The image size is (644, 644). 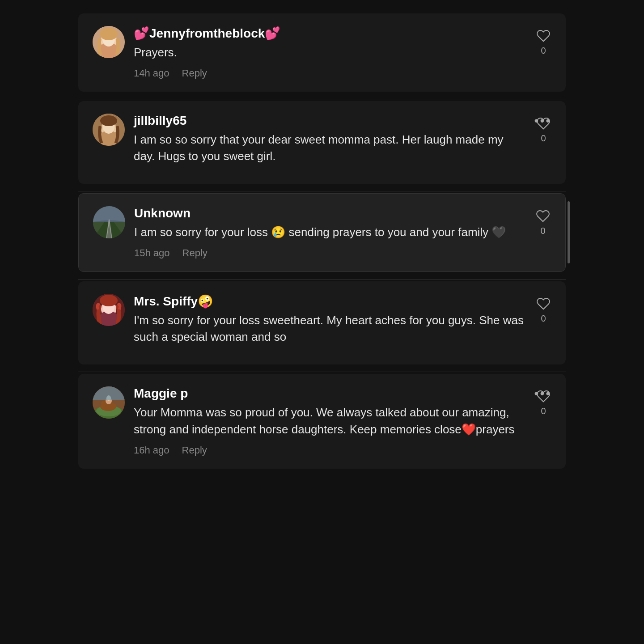 I want to click on comment-jenny: 💕Jennyfromtheblock💕 Prayers. 14h ago Rep…, so click(x=322, y=53).